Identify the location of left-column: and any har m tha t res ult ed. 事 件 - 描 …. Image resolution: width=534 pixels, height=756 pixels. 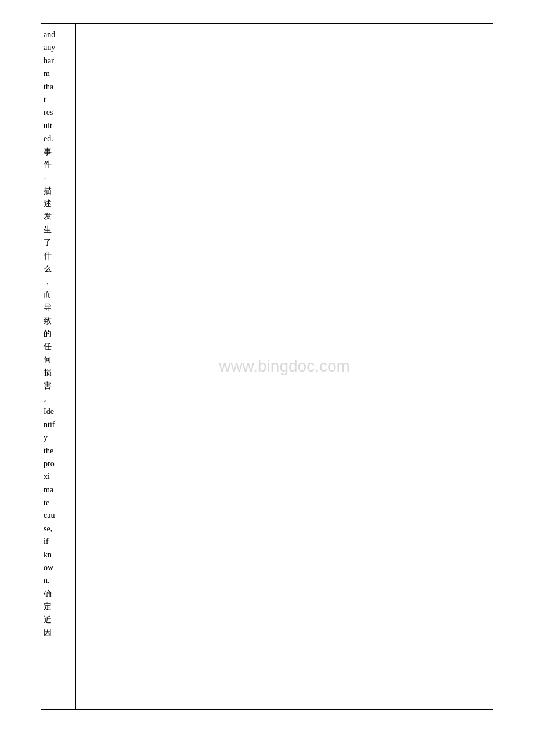
(59, 366).